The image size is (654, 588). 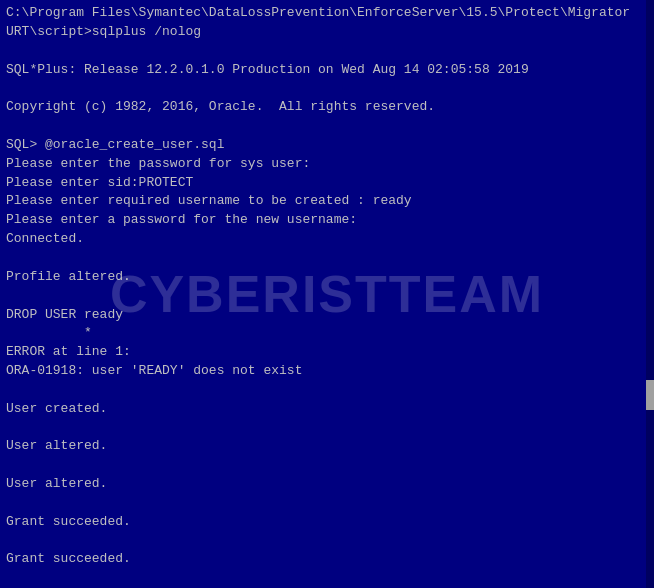 What do you see at coordinates (327, 184) in the screenshot?
I see `terminal-line: Please enter sid:PROTECT` at bounding box center [327, 184].